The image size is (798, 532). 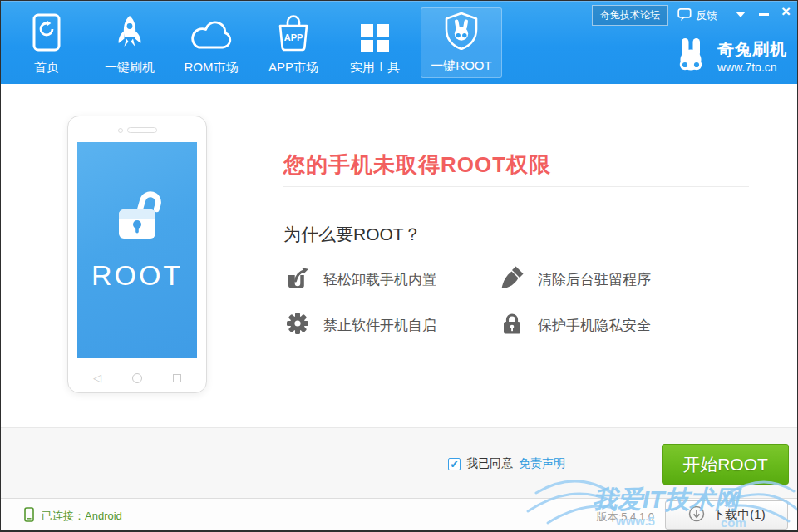 What do you see at coordinates (392, 279) in the screenshot?
I see `feature-uninstall: 轻松卸载手机内置` at bounding box center [392, 279].